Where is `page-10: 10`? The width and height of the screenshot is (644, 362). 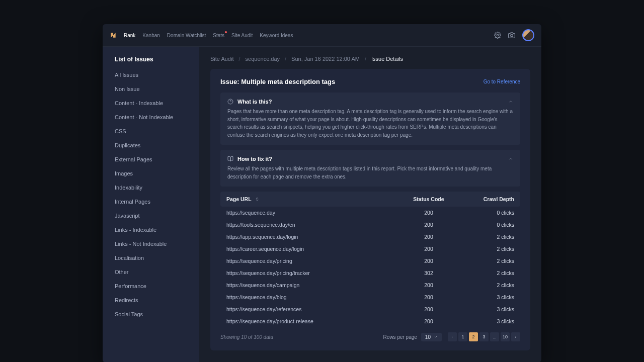
page-10: 10 is located at coordinates (505, 337).